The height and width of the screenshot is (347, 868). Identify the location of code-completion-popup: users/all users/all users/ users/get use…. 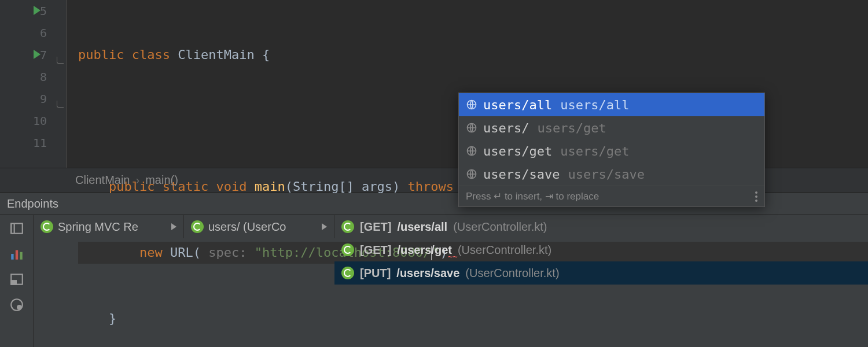
(612, 150).